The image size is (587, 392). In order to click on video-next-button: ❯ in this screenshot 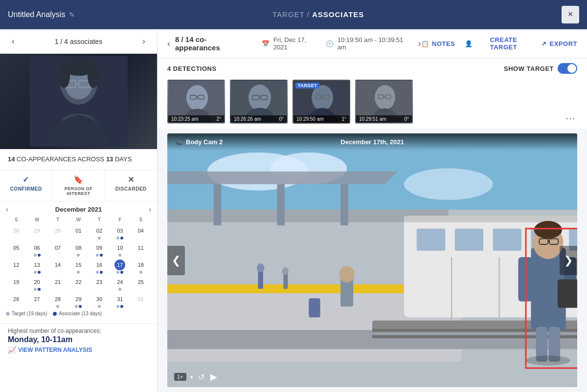, I will do `click(568, 261)`.